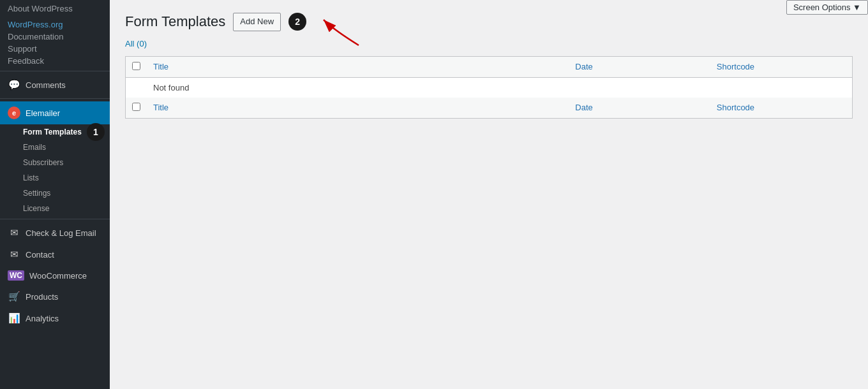  Describe the element at coordinates (58, 275) in the screenshot. I see `woocommerce-label: WooCommerce` at that location.